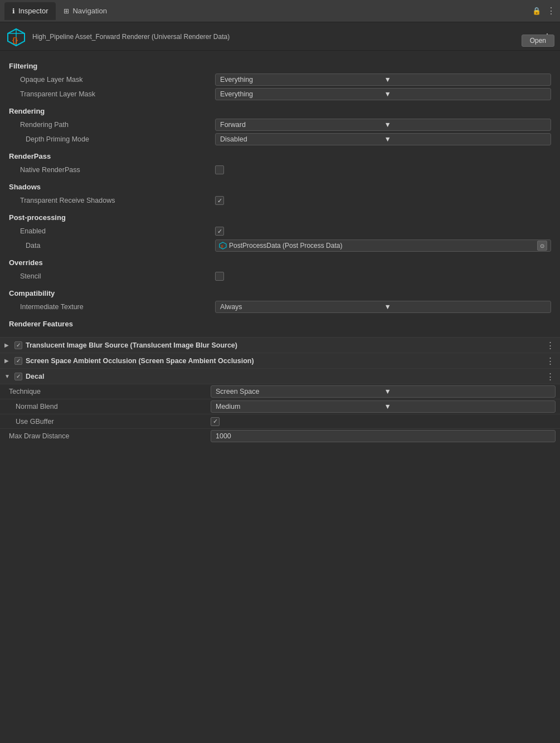 The height and width of the screenshot is (743, 560). Describe the element at coordinates (283, 37) in the screenshot. I see `asset-title: High_Pipeline Asset_Forward Renderer (Un…` at that location.